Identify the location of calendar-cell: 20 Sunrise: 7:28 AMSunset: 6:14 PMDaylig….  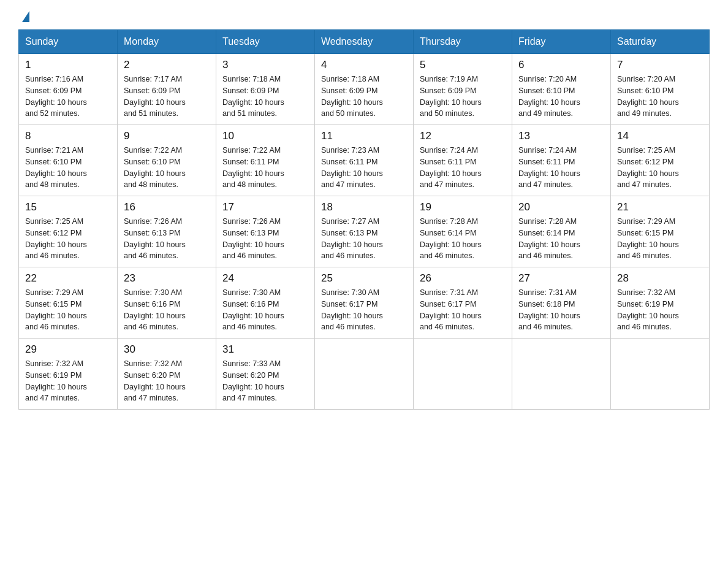
(561, 232).